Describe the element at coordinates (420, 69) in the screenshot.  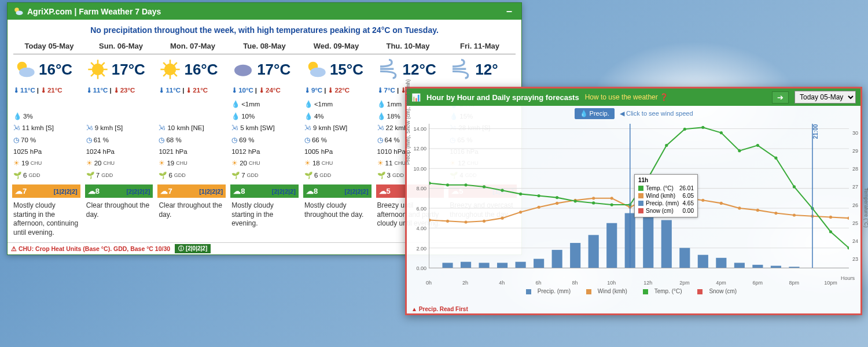
I see `day-temp: 12°C` at that location.